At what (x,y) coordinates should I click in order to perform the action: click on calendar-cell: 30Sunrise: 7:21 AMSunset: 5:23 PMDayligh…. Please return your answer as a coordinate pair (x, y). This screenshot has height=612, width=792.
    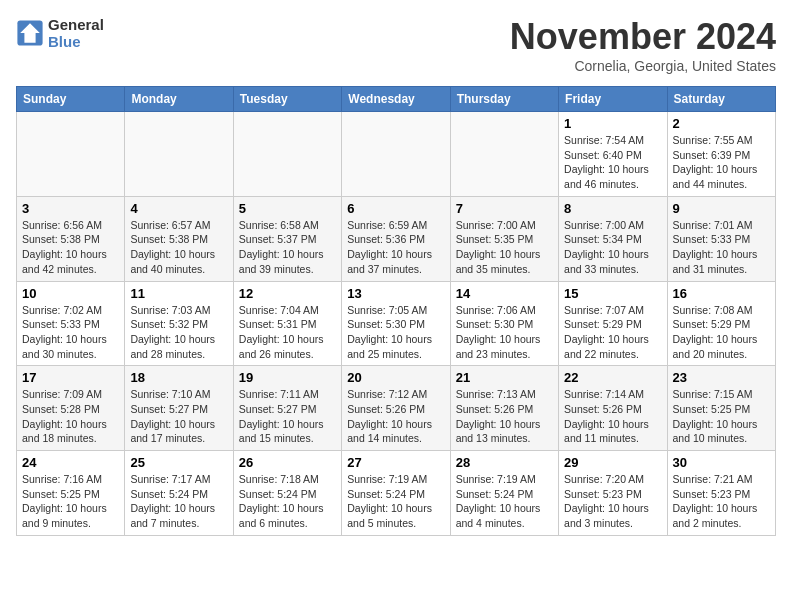
    Looking at the image, I should click on (721, 494).